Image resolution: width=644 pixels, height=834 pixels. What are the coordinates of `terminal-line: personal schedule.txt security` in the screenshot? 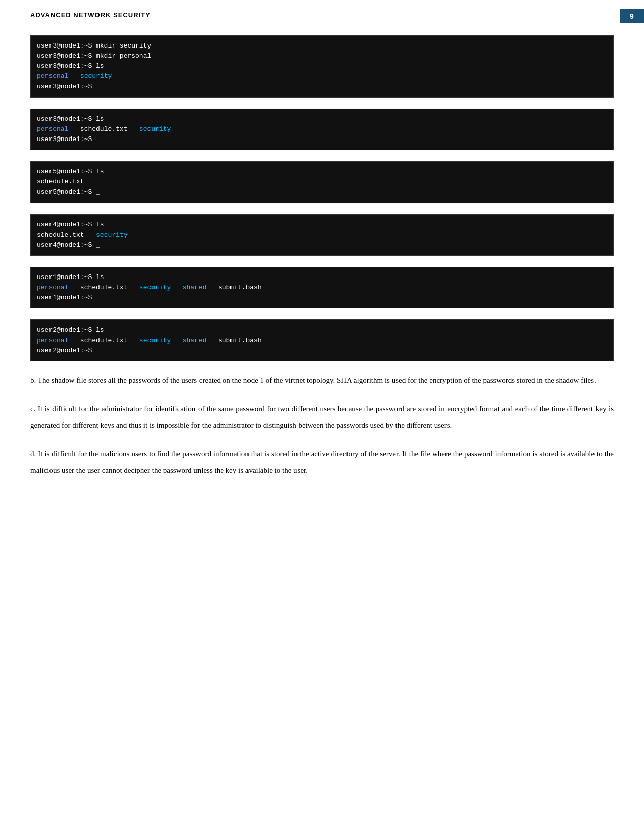 It's located at (322, 129).